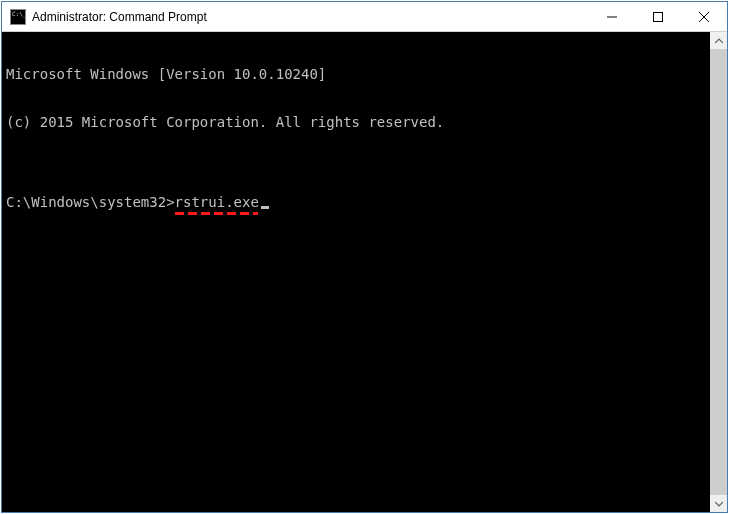 The width and height of the screenshot is (729, 514). Describe the element at coordinates (358, 122) in the screenshot. I see `copyright-line: (c) 2015 Microsoft Corporation. All righ…` at that location.